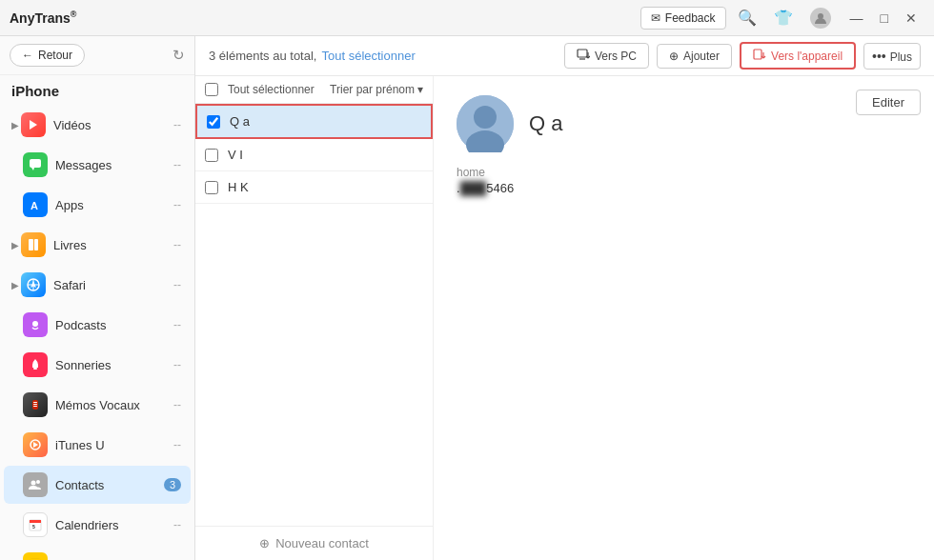 This screenshot has width=934, height=560. What do you see at coordinates (179, 55) in the screenshot?
I see `refresh-button: ↻` at bounding box center [179, 55].